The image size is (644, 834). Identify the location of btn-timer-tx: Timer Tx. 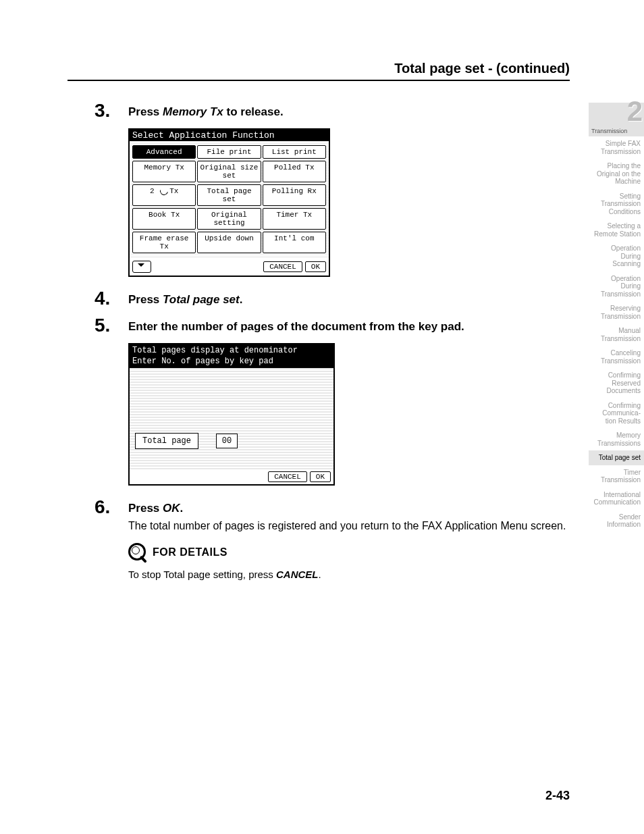
(294, 219).